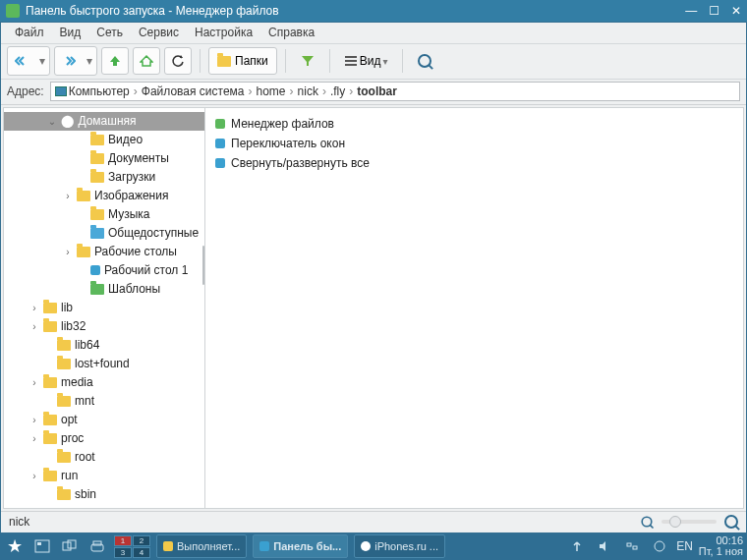 Image resolution: width=747 pixels, height=560 pixels. I want to click on crumb-home: home, so click(271, 91).